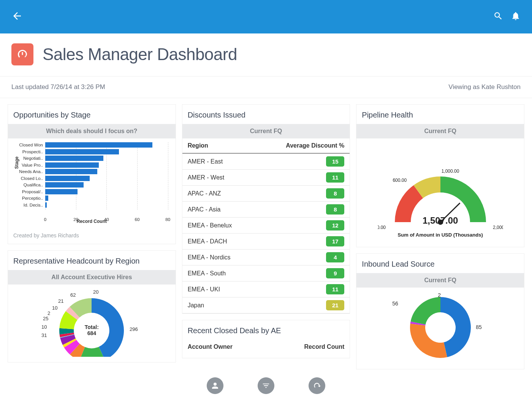 This screenshot has height=399, width=532. What do you see at coordinates (335, 225) in the screenshot?
I see `discount-value-pill: 12` at bounding box center [335, 225].